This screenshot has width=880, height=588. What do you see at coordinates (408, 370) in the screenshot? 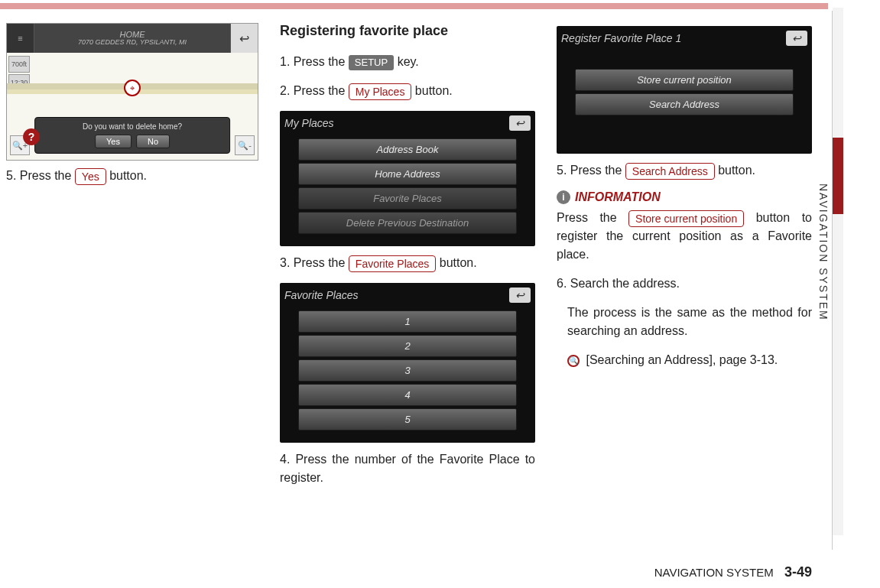
I see `fav-slot-3: 3` at bounding box center [408, 370].